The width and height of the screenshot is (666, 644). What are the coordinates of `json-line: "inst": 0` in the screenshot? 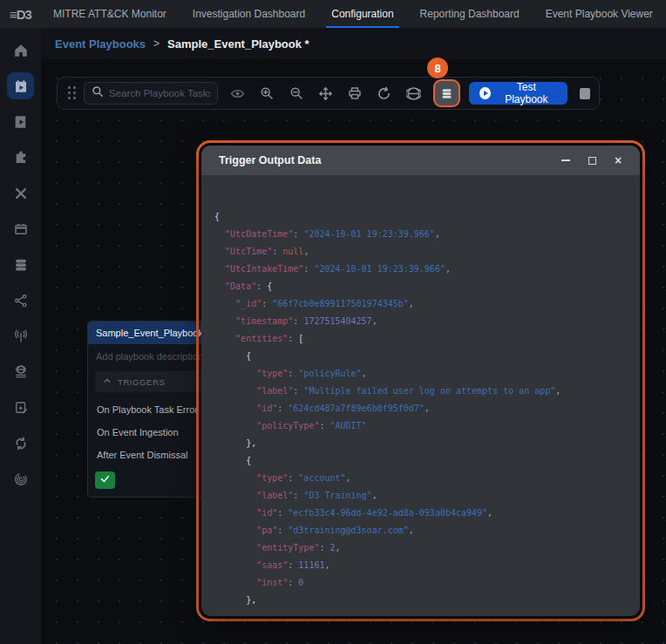 It's located at (427, 583).